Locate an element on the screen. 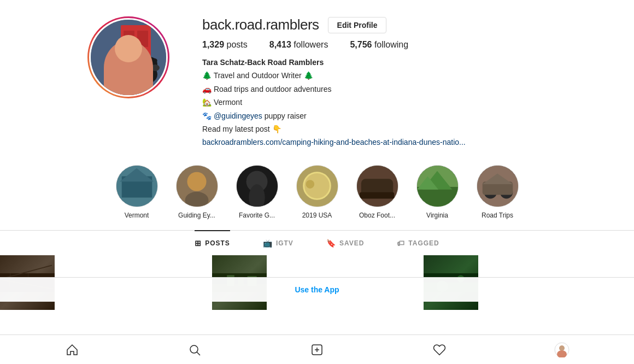 Image resolution: width=634 pixels, height=364 pixels. highlight-circle-virginia is located at coordinates (437, 186).